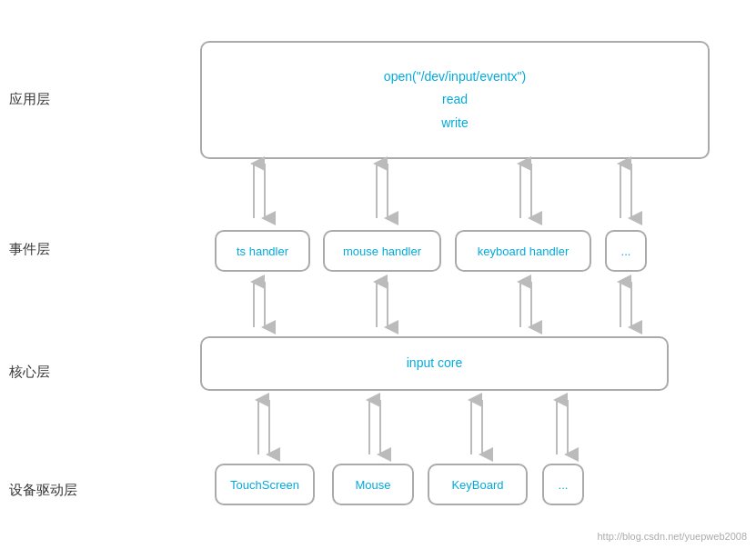  What do you see at coordinates (455, 124) in the screenshot?
I see `app-line3: write` at bounding box center [455, 124].